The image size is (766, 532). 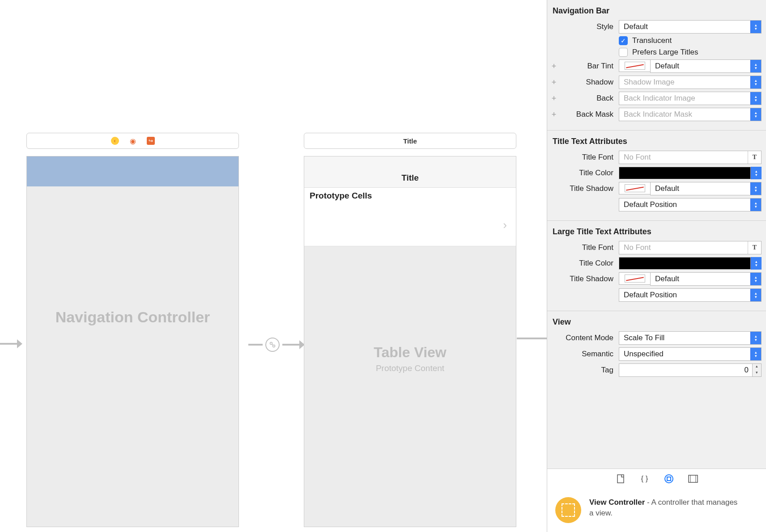 I want to click on title-font-label: Title Font, so click(x=585, y=157).